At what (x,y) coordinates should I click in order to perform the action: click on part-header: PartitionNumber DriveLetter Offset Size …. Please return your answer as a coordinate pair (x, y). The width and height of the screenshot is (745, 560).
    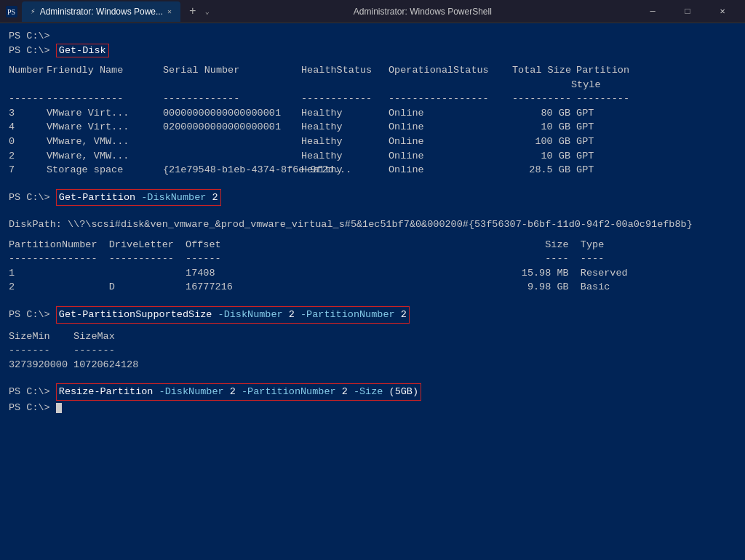
    Looking at the image, I should click on (372, 245).